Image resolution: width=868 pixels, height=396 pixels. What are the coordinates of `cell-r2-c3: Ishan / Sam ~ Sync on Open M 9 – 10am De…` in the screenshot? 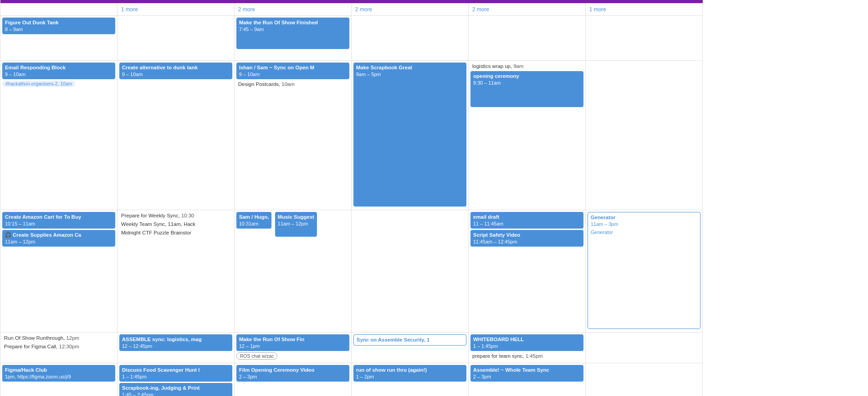 It's located at (293, 135).